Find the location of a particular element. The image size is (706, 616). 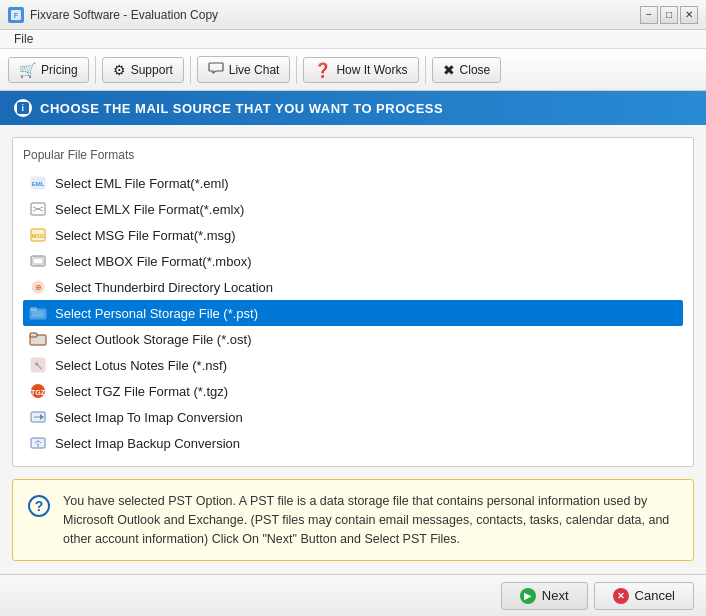

title-bar-left: F Fixvare Software - Evaluation Copy is located at coordinates (113, 15).